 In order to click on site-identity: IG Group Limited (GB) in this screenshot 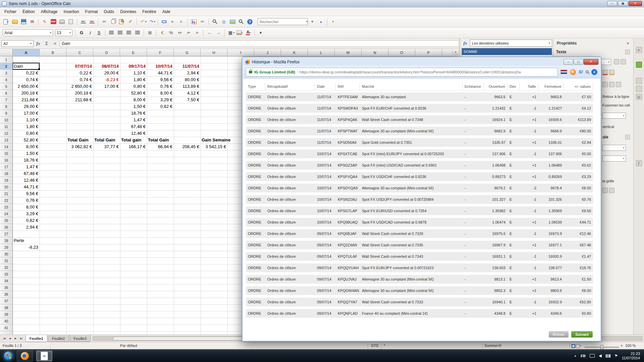, I will do `click(275, 72)`.